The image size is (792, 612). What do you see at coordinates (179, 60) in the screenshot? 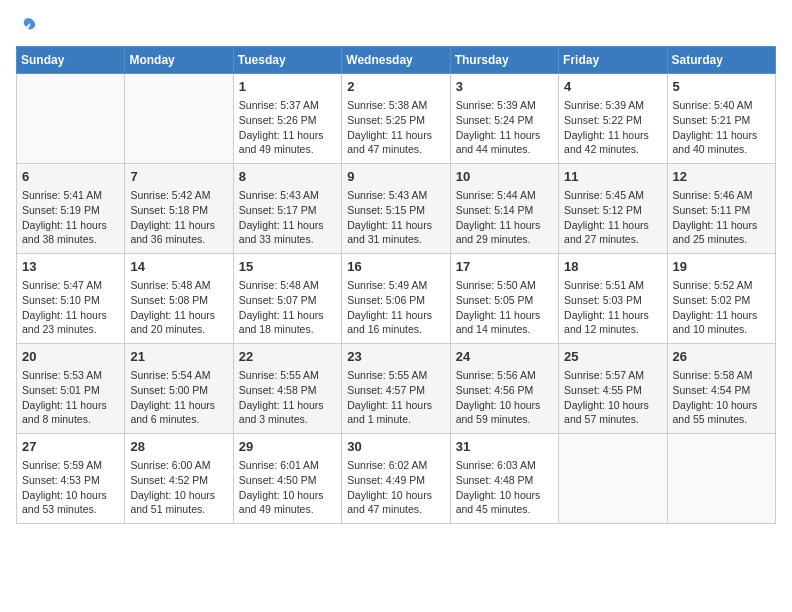
I see `col-header-monday: Monday` at bounding box center [179, 60].